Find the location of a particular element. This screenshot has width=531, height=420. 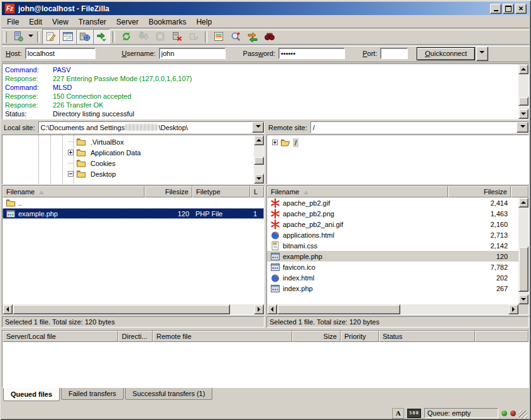

column-header-size: Size is located at coordinates (317, 336).